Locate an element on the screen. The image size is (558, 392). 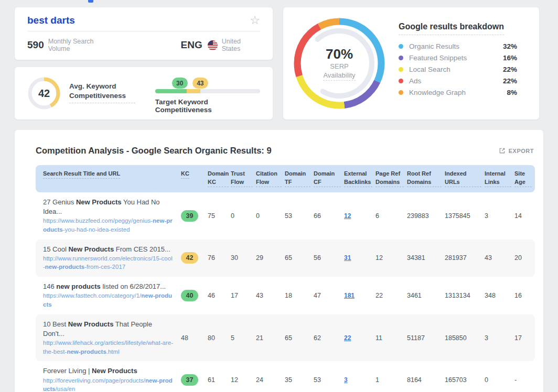
external-backlinks-link: 12 is located at coordinates (347, 216).